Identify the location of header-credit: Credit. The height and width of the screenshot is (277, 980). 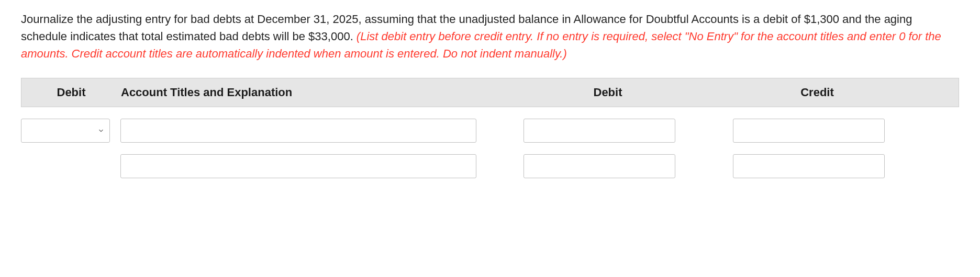
(817, 93).